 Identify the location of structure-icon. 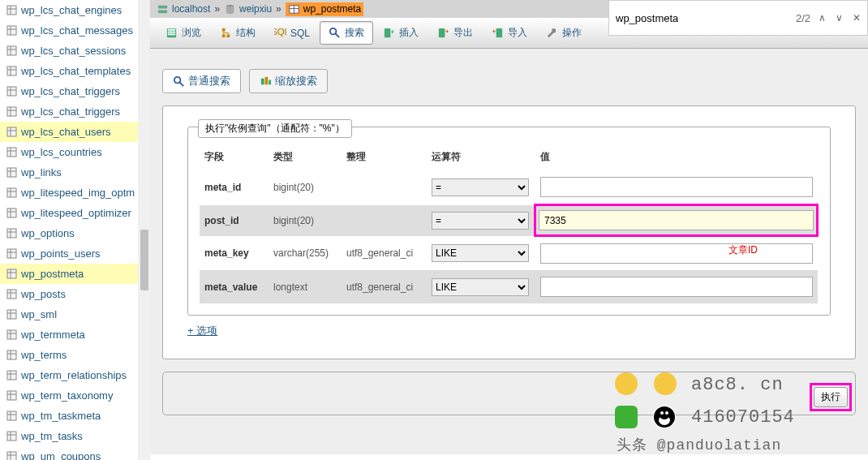
(226, 32).